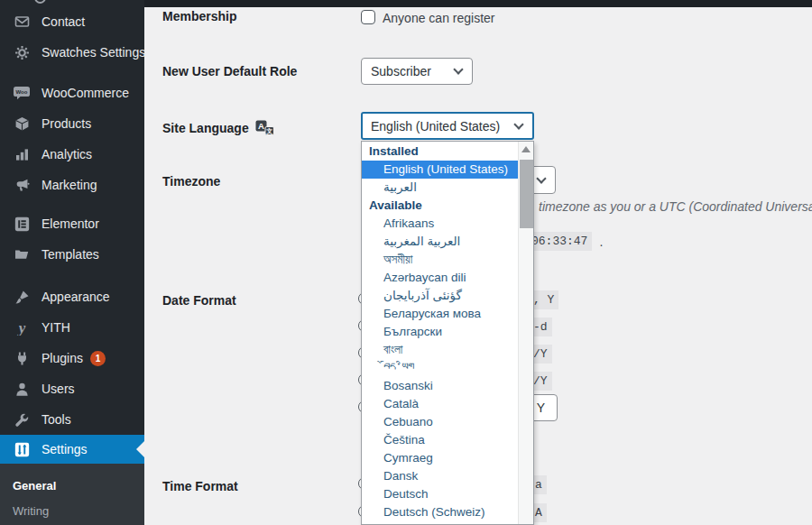 The height and width of the screenshot is (525, 812). I want to click on default-role-select: Subscriber, so click(417, 71).